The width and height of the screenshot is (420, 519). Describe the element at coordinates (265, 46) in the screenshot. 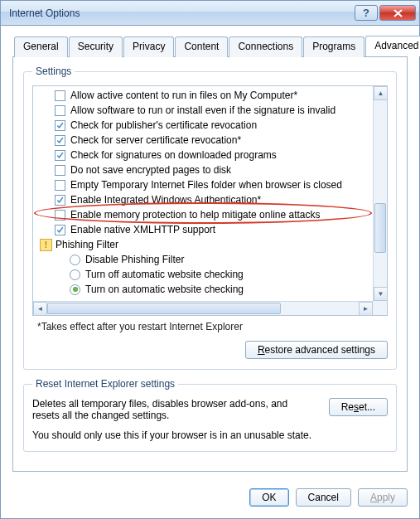

I see `tab-connections: Connections` at that location.